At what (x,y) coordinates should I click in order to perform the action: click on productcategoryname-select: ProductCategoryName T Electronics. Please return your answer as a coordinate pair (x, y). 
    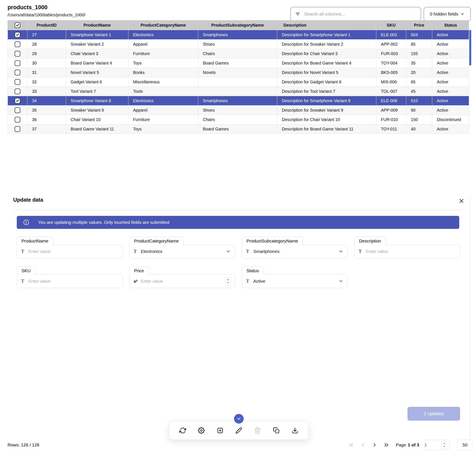
    Looking at the image, I should click on (182, 251).